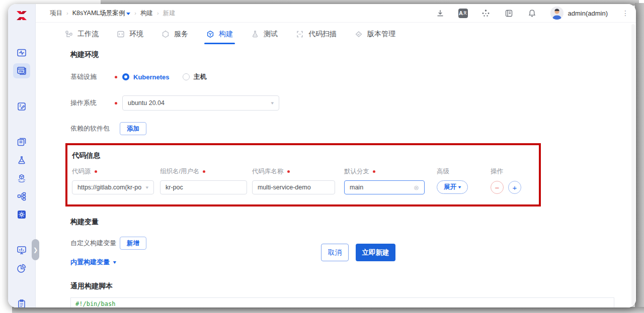  What do you see at coordinates (22, 215) in the screenshot?
I see `sidebar-item-settings` at bounding box center [22, 215].